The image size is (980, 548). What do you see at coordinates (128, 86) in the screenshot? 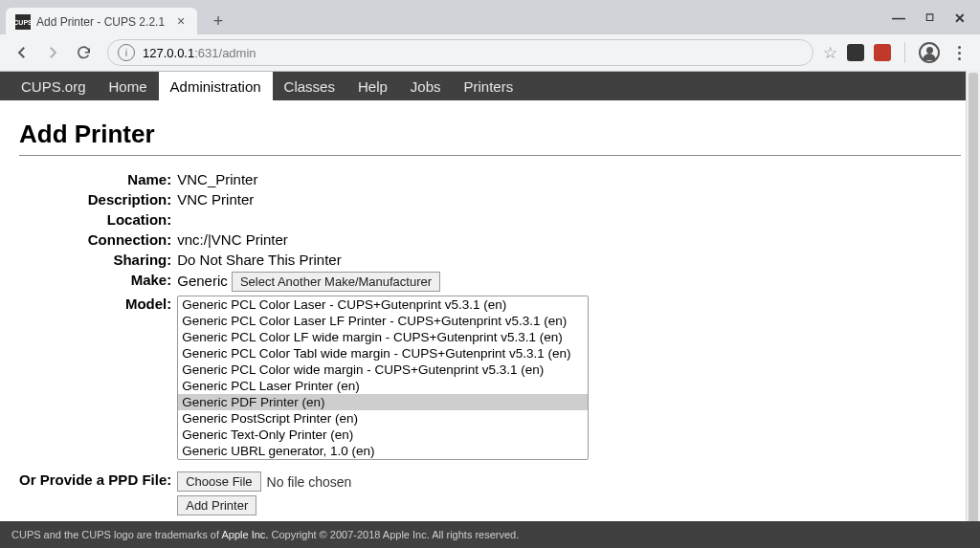
I see `nav-item-home: Home` at bounding box center [128, 86].